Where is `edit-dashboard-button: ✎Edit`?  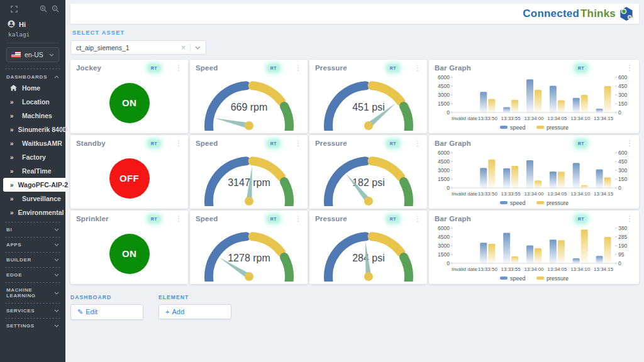 edit-dashboard-button: ✎Edit is located at coordinates (107, 312).